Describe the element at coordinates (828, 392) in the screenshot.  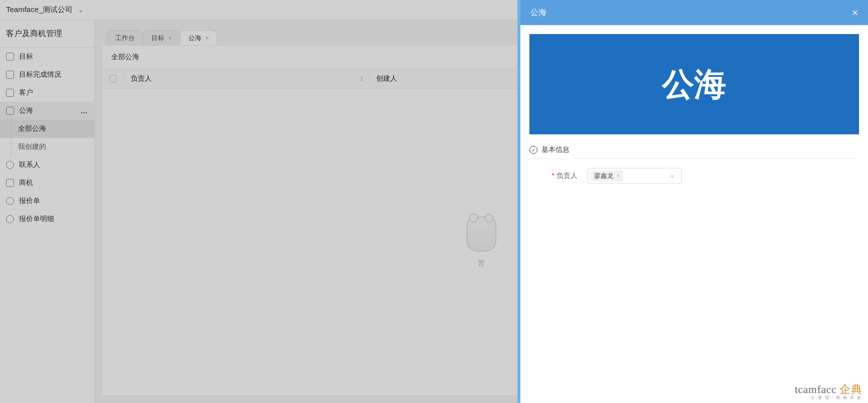
I see `brand-footer: tcamfacc 企典 让 管 理 · 简 单 高 效` at that location.